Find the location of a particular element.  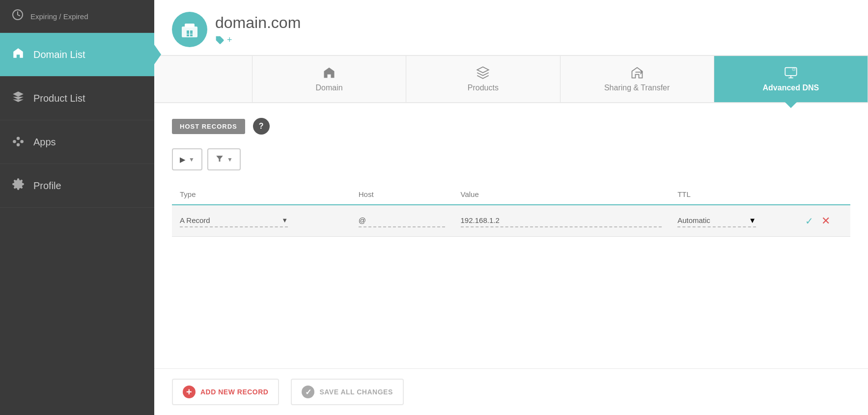

type-select-wrapper: A Record CNAME Record MX Record TXT Reco… is located at coordinates (234, 221).